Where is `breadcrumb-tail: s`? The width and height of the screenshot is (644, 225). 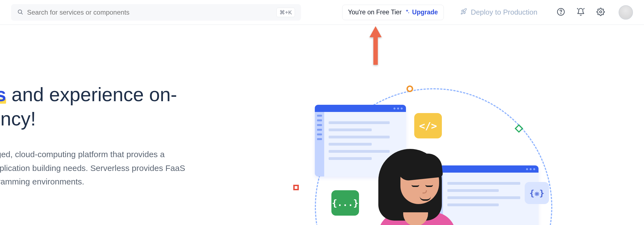 breadcrumb-tail: s is located at coordinates (141, 62).